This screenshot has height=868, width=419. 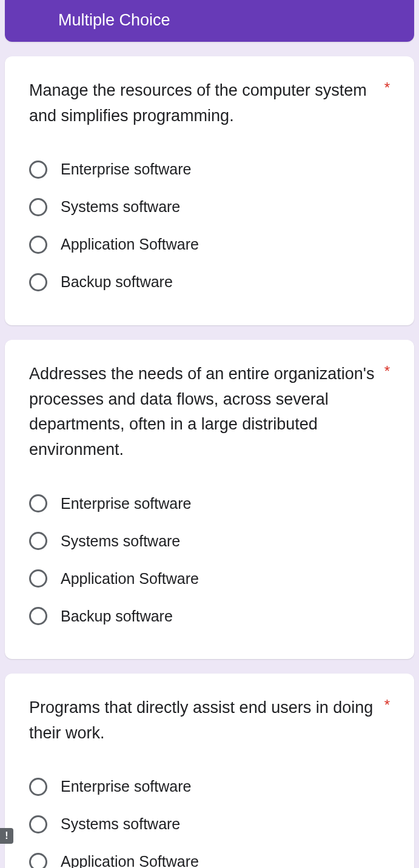 What do you see at coordinates (114, 20) in the screenshot?
I see `section-title: Multiple Choice` at bounding box center [114, 20].